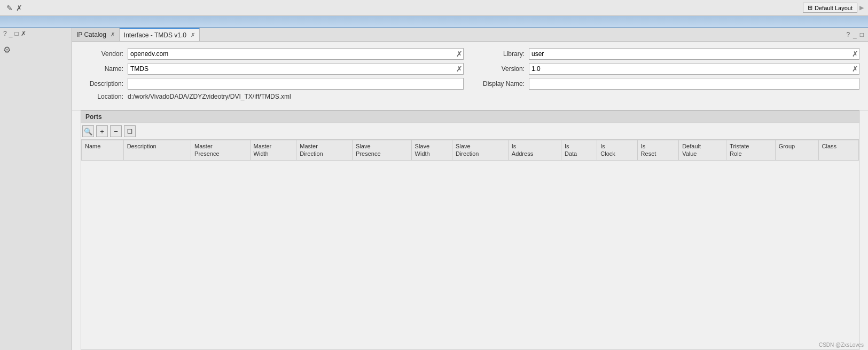  I want to click on display-name-input-wrap, so click(694, 84).